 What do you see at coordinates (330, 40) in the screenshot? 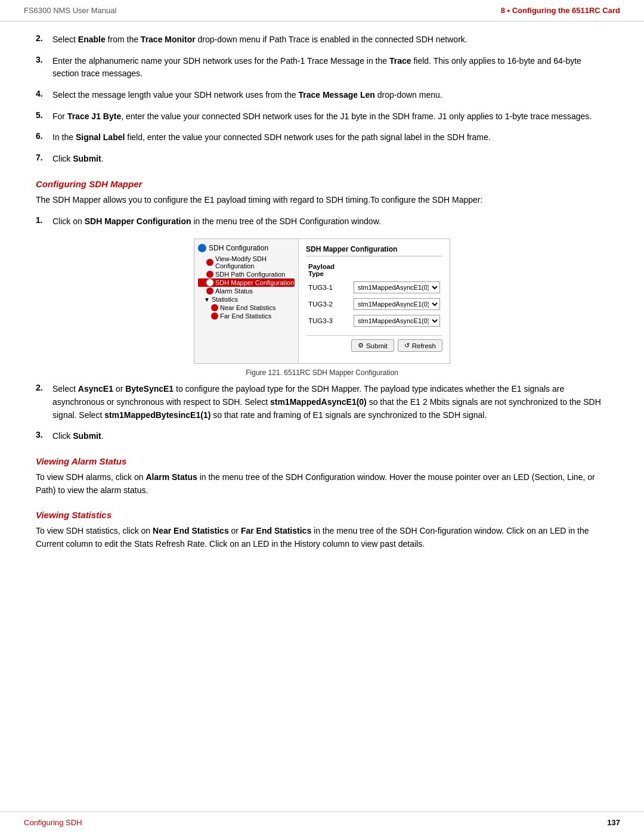
I see `item-2-text: Select Enable from the Trace Monitor dro…` at bounding box center [330, 40].